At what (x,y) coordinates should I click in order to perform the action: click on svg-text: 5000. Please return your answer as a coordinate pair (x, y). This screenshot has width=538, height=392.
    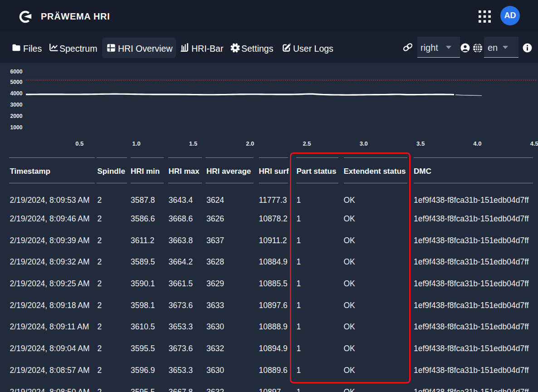
    Looking at the image, I should click on (16, 82).